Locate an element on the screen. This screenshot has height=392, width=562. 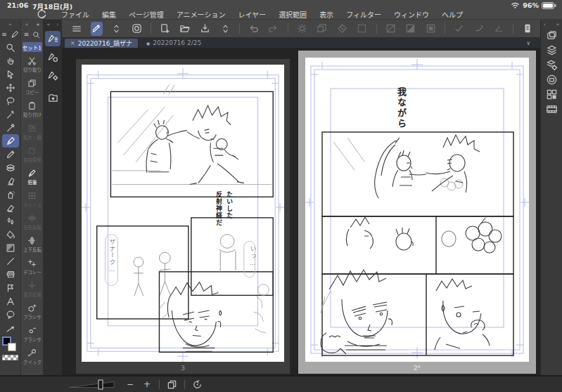
dock-prev-icon: ‹ is located at coordinates (544, 24).